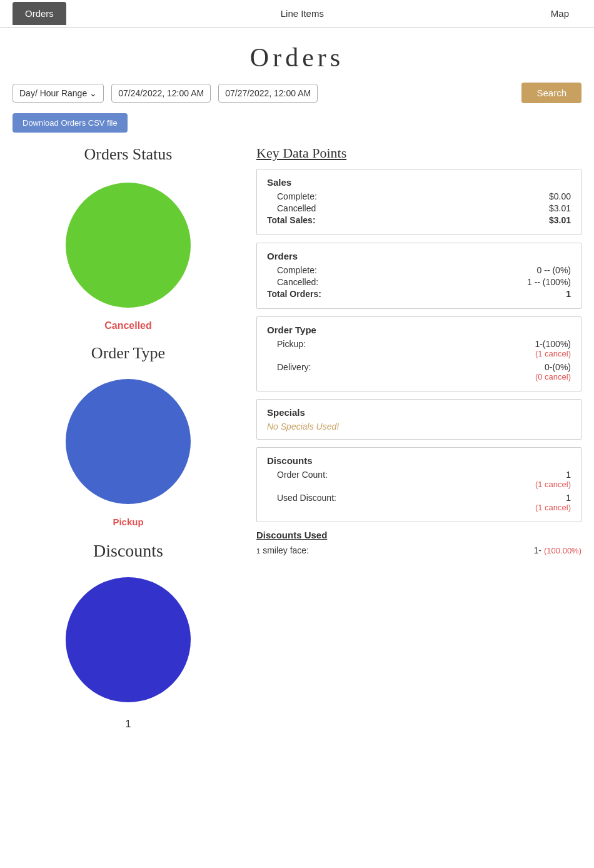 The image size is (594, 868). I want to click on used-discount-value: 1, so click(568, 498).